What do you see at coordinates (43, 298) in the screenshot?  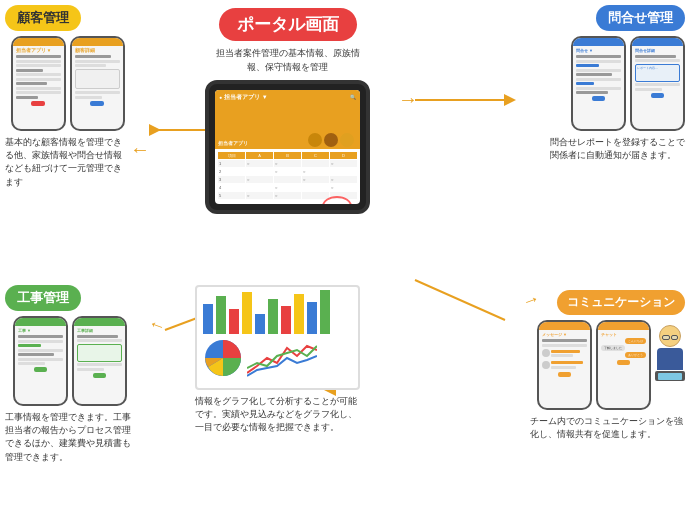 I see `construction-badge: 工事管理` at bounding box center [43, 298].